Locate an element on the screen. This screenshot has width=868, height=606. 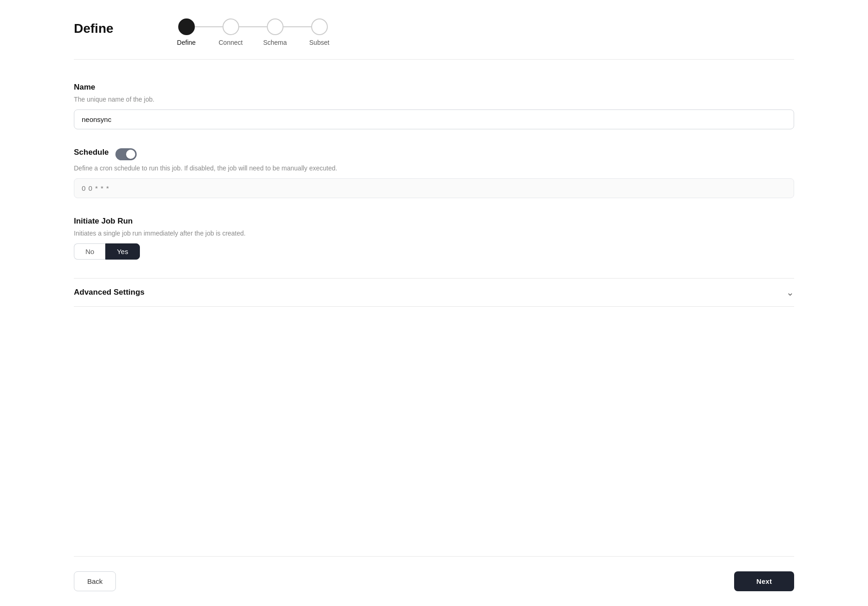
stepper-labels: Define Connect Schema Subset is located at coordinates (253, 42).